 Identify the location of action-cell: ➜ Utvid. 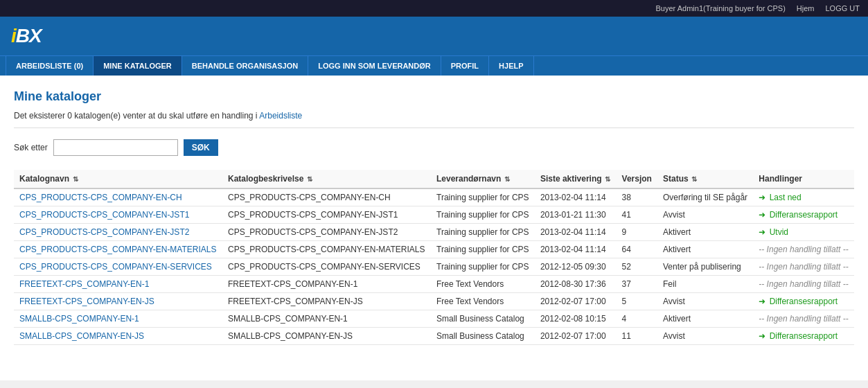
(804, 233).